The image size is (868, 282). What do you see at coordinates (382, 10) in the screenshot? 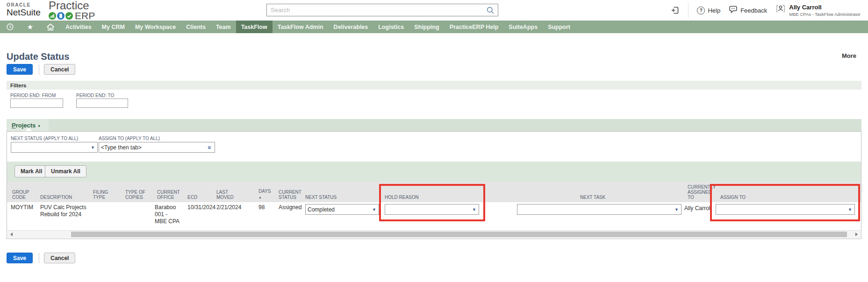
I see `global-search` at bounding box center [382, 10].